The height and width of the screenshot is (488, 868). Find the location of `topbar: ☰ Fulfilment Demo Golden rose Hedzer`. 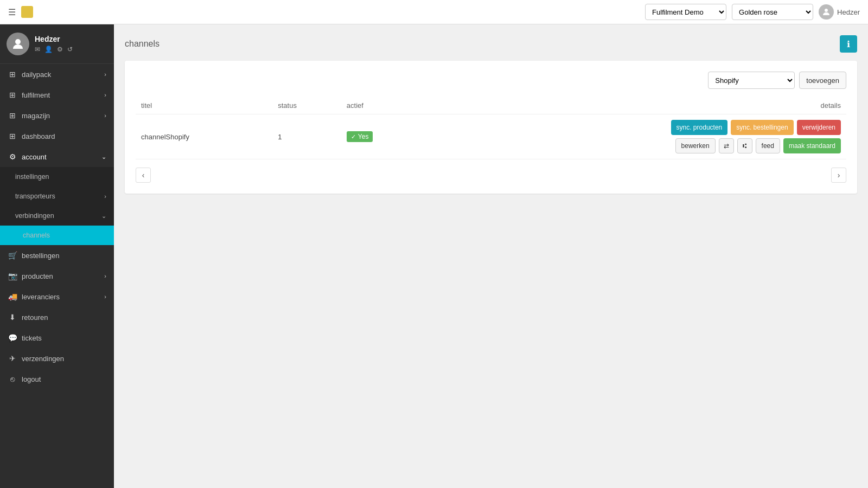

topbar: ☰ Fulfilment Demo Golden rose Hedzer is located at coordinates (434, 12).